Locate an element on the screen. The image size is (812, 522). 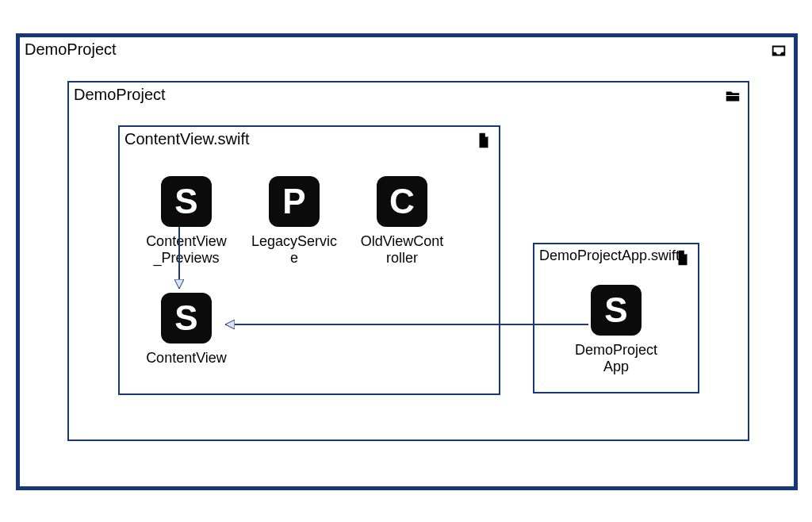
node-label-legacy: LegacyService is located at coordinates (294, 249).